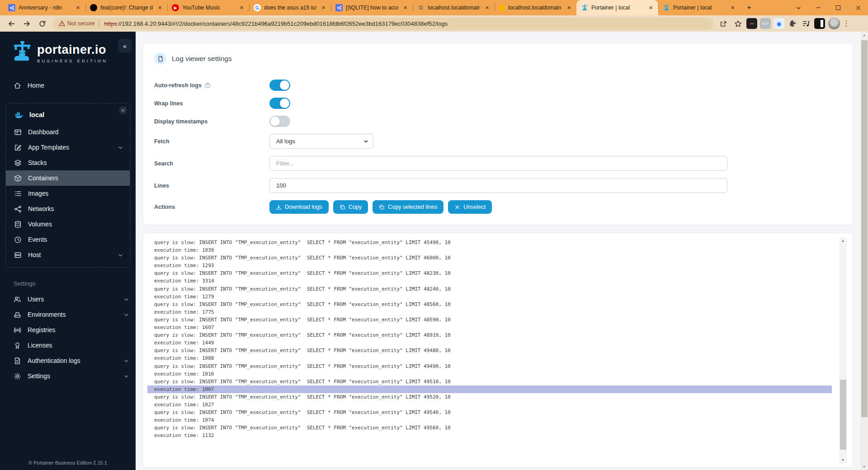 The height and width of the screenshot is (470, 868). I want to click on sidebar-item-authentication-logs: Authentication logs, so click(68, 361).